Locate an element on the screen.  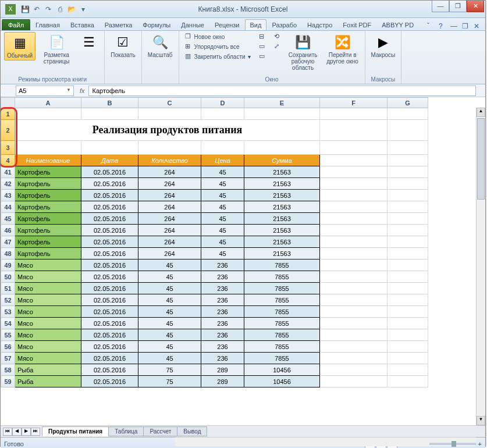
name-box: A5 ▼ is located at coordinates (45, 91).